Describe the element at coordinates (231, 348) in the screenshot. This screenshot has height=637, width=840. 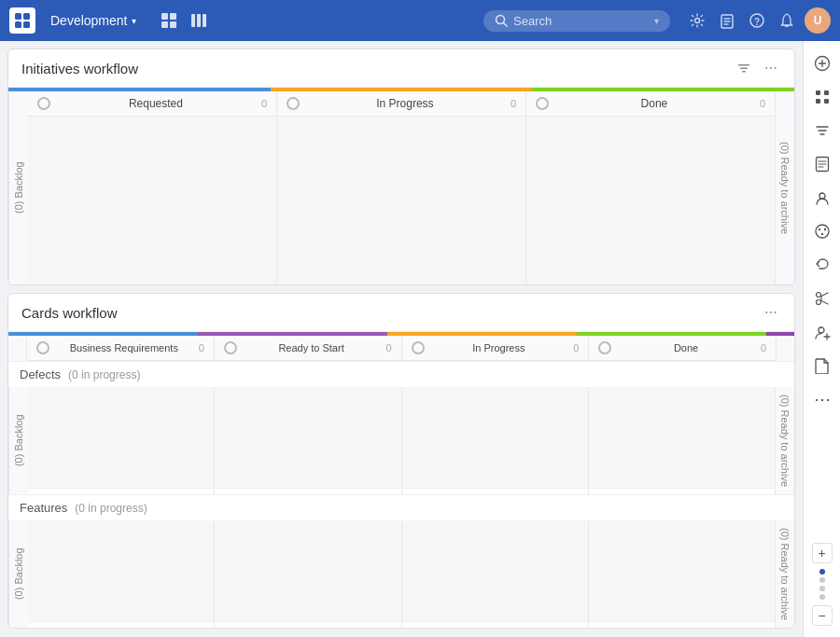
I see `cards-col-toggle-ready` at that location.